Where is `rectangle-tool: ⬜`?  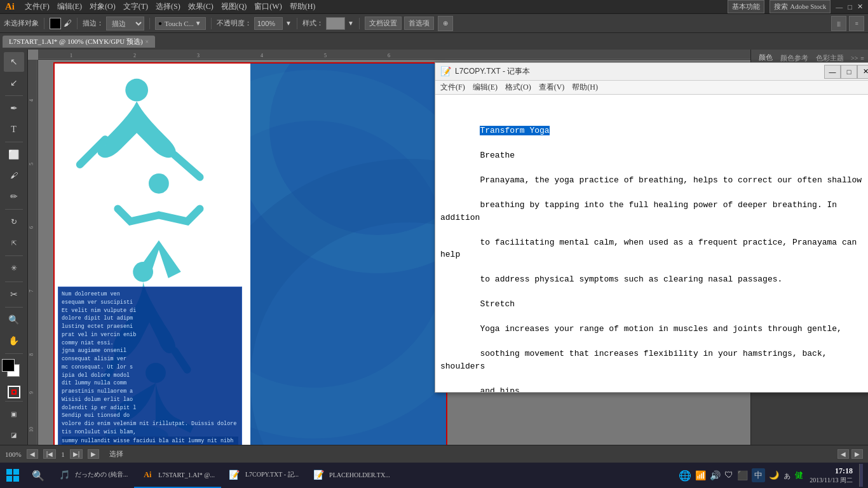
rectangle-tool: ⬜ is located at coordinates (14, 155).